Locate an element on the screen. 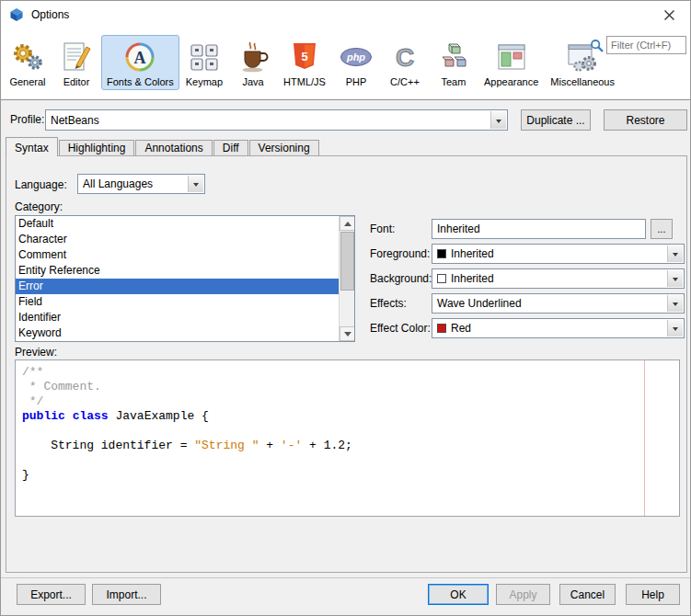  tab-diff: Diff is located at coordinates (231, 147).